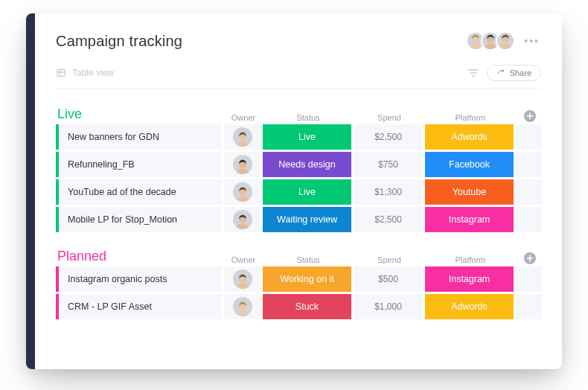 The width and height of the screenshot is (588, 390). Describe the element at coordinates (298, 279) in the screenshot. I see `table-row: Instagram organic posts Working on it $5…` at that location.